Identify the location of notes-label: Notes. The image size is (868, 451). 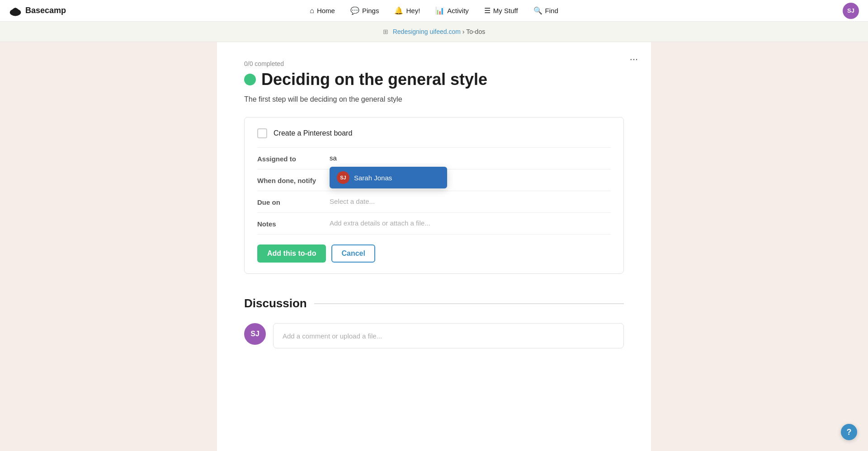
(293, 223).